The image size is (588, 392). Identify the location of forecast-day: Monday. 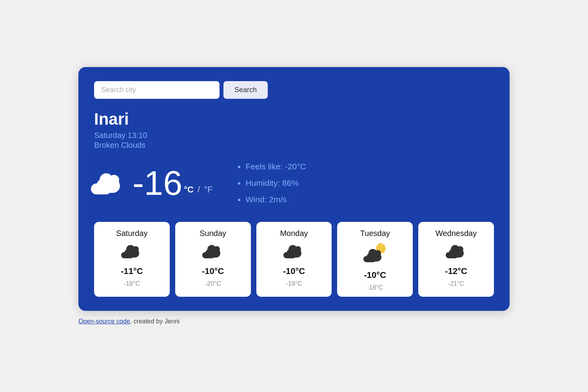
(294, 234).